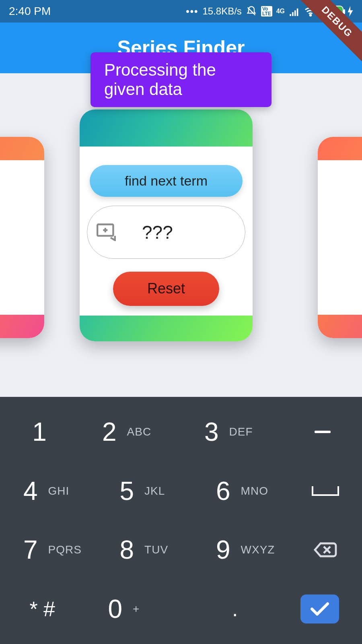 This screenshot has height=644, width=362. Describe the element at coordinates (323, 432) in the screenshot. I see `key-minus` at that location.